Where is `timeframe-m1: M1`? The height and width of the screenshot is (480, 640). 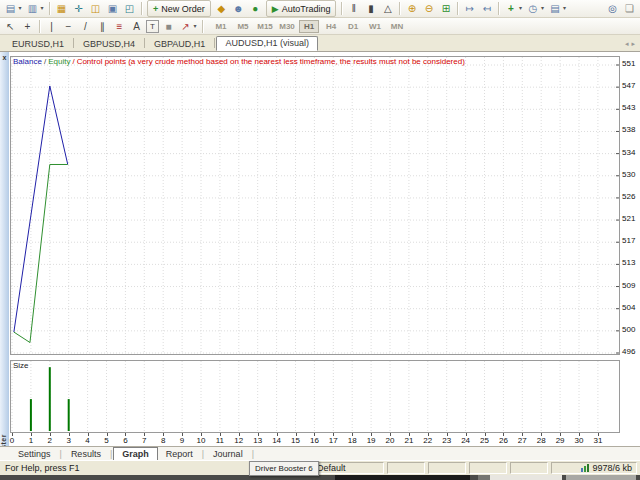 timeframe-m1: M1 is located at coordinates (221, 26).